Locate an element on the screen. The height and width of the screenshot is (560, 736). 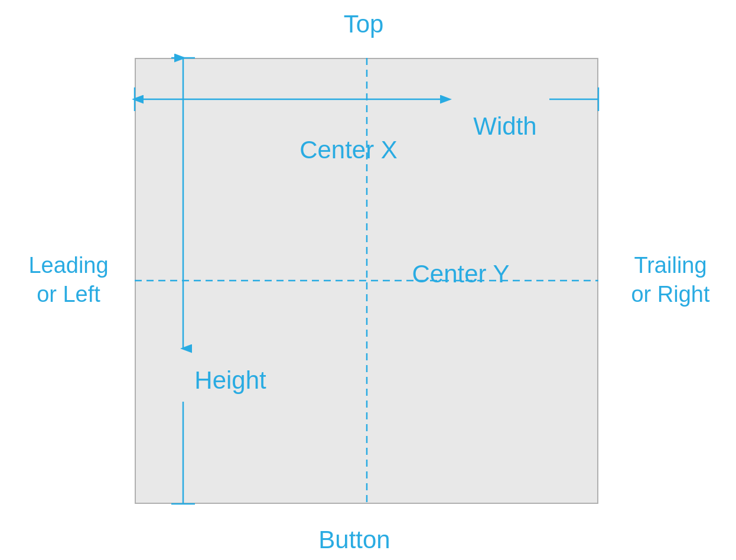
leading-text: Leading or Left is located at coordinates (69, 280).